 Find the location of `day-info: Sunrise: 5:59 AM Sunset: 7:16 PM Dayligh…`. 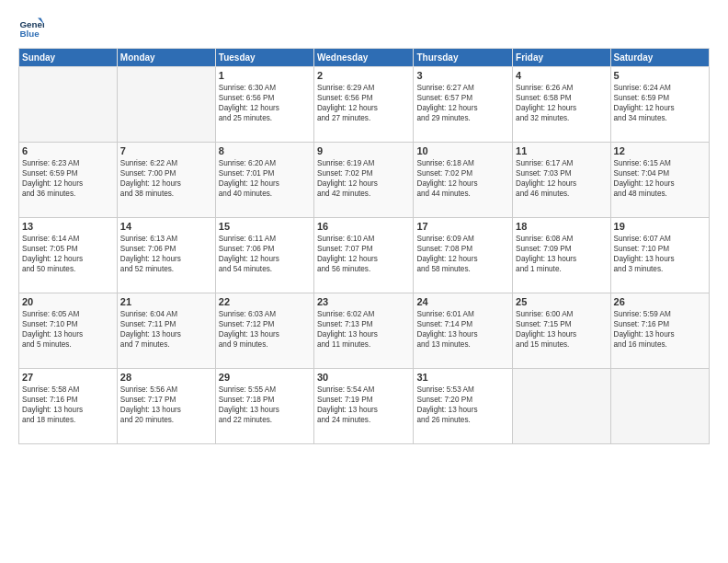

day-info: Sunrise: 5:59 AM Sunset: 7:16 PM Dayligh… is located at coordinates (660, 329).